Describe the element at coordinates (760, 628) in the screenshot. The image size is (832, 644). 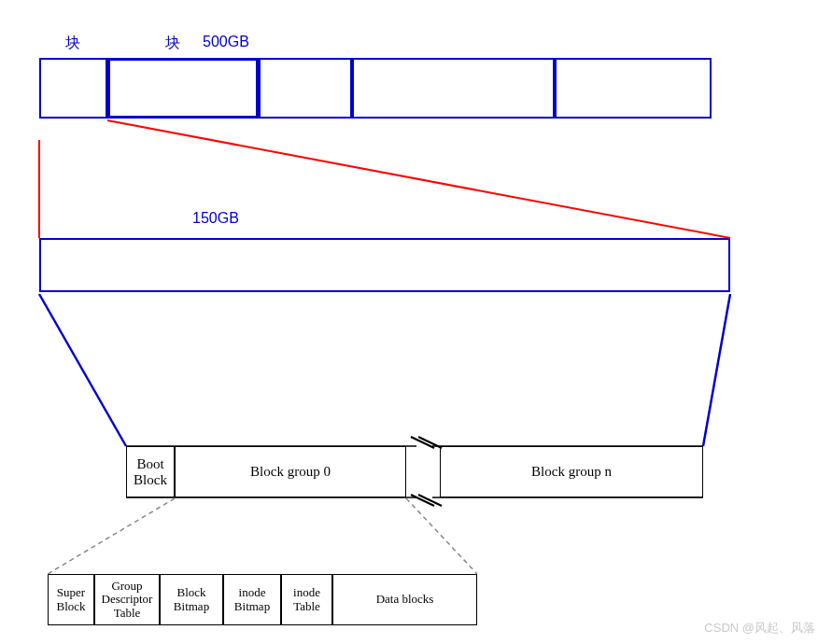
I see `watermark: CSDN @风起、风落` at that location.